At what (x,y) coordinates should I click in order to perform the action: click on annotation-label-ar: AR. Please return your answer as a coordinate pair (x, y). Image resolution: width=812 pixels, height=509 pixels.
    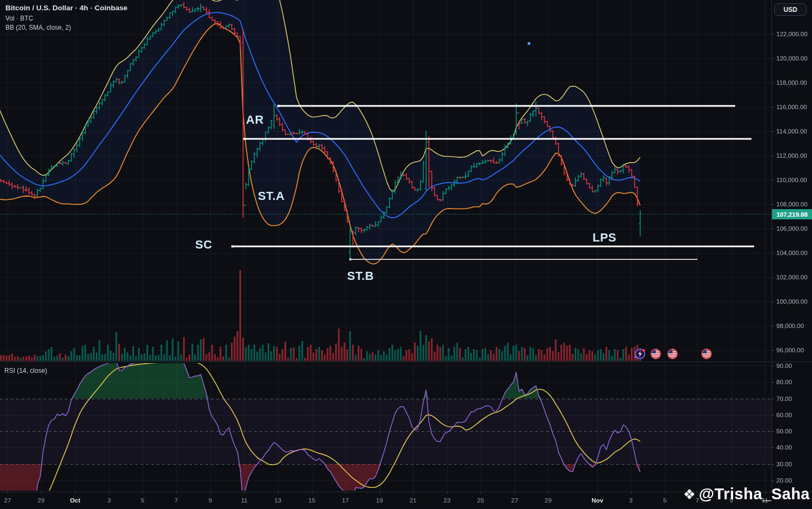
    Looking at the image, I should click on (255, 120).